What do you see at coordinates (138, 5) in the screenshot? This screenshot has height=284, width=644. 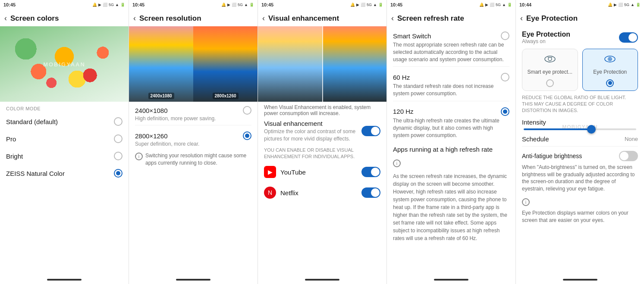 I see `time-2: 10:45` at bounding box center [138, 5].